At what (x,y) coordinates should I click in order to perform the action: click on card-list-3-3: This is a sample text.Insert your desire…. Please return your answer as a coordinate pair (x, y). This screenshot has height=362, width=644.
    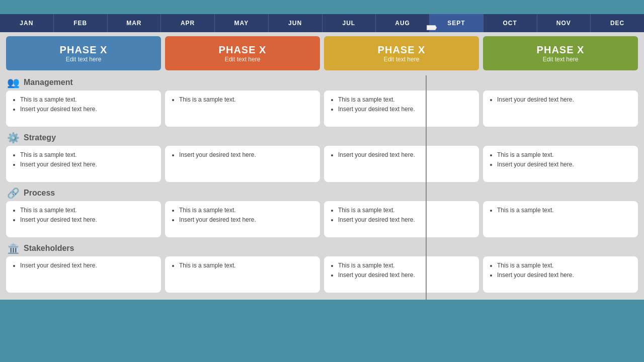
    Looking at the image, I should click on (560, 270).